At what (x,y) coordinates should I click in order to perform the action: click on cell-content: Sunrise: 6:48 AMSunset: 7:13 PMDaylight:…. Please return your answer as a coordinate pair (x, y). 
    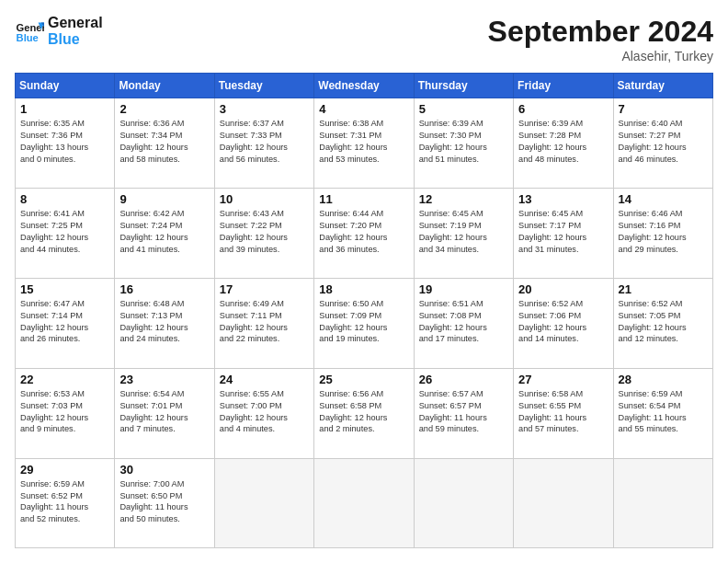
    Looking at the image, I should click on (164, 322).